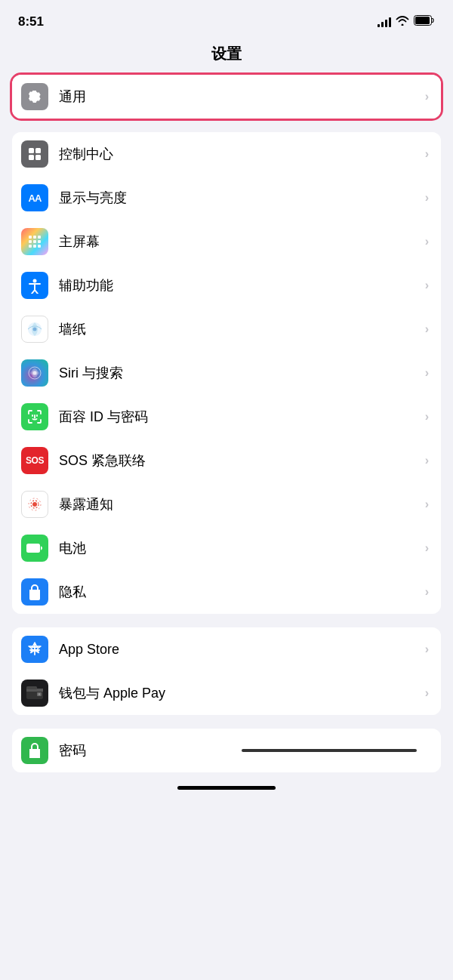 This screenshot has width=453, height=980. What do you see at coordinates (240, 329) in the screenshot?
I see `row-wallpaper-label: 墙纸` at bounding box center [240, 329].